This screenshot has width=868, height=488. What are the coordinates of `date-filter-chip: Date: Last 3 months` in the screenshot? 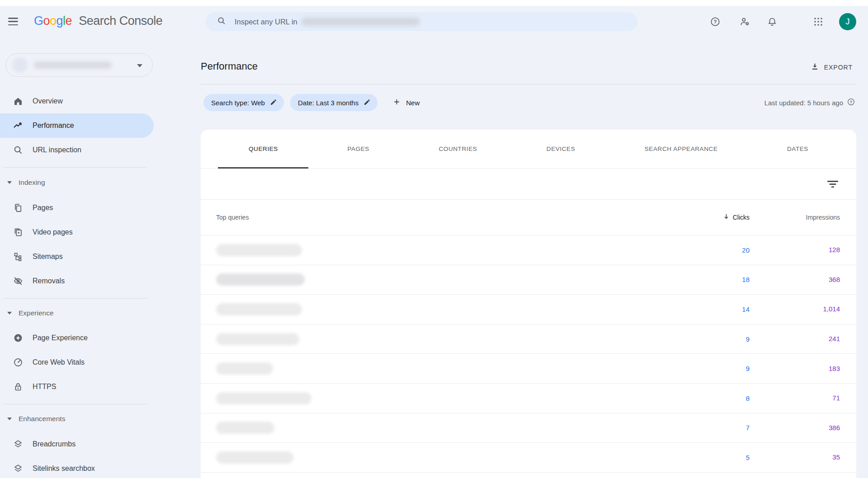 It's located at (334, 103).